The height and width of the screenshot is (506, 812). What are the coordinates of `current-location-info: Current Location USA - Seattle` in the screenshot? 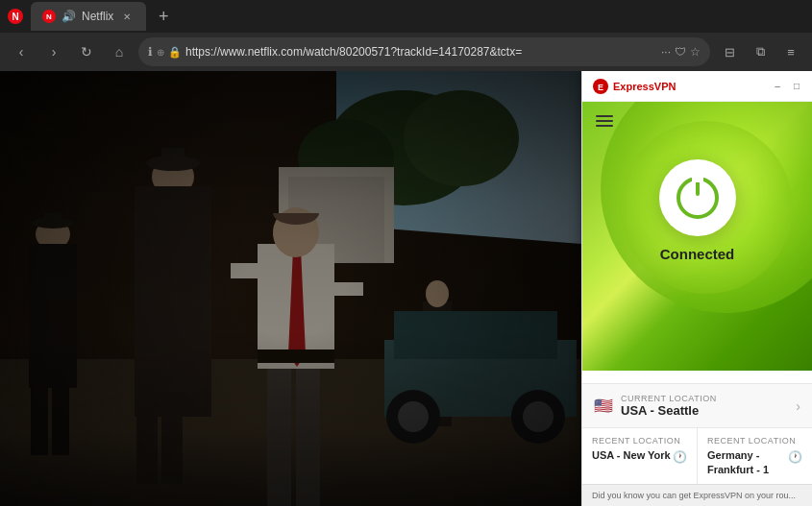 It's located at (704, 405).